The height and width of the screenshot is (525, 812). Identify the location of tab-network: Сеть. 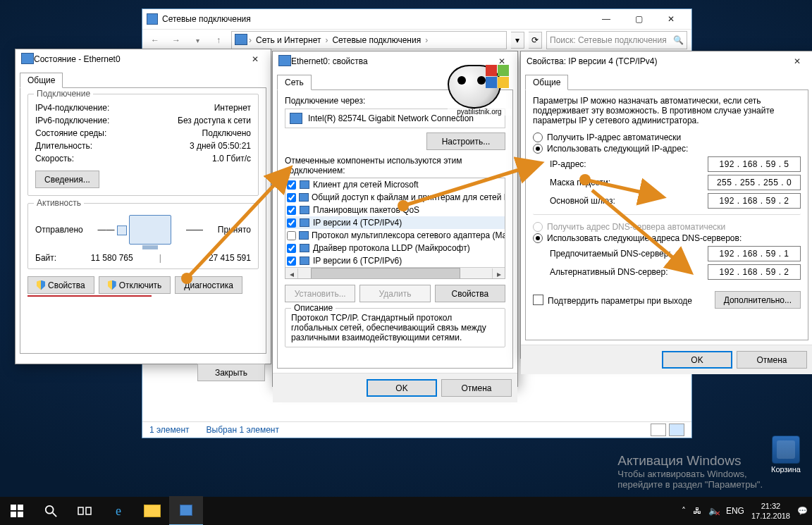
(295, 82).